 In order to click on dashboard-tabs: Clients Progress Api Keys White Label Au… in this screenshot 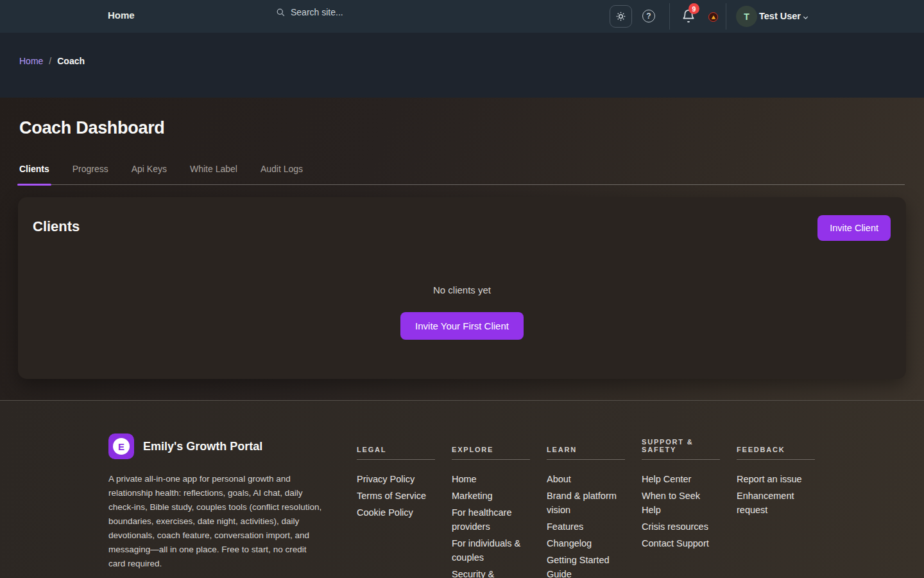, I will do `click(462, 171)`.